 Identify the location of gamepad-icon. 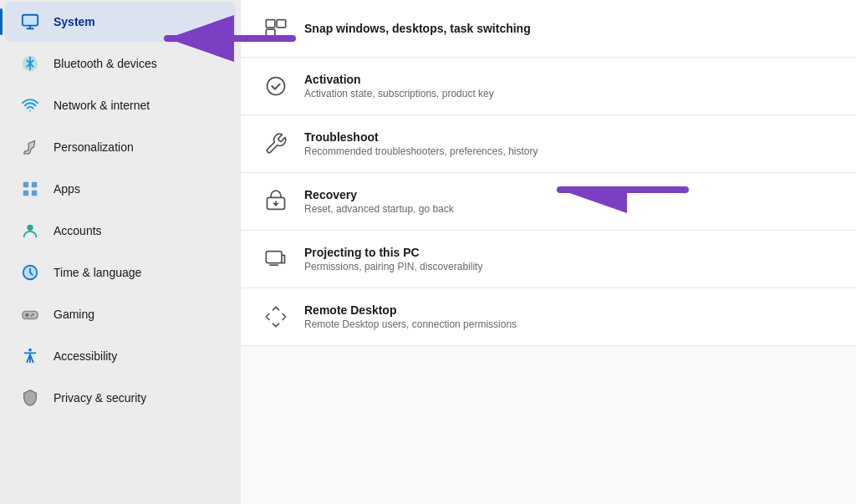
(30, 314).